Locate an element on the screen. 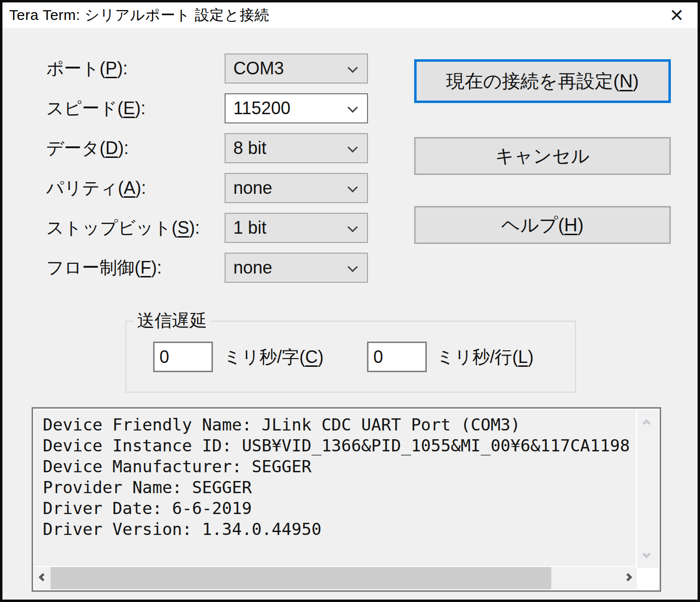 This screenshot has width=700, height=602. line-delay-label: ミリ秒/行(L) is located at coordinates (485, 357).